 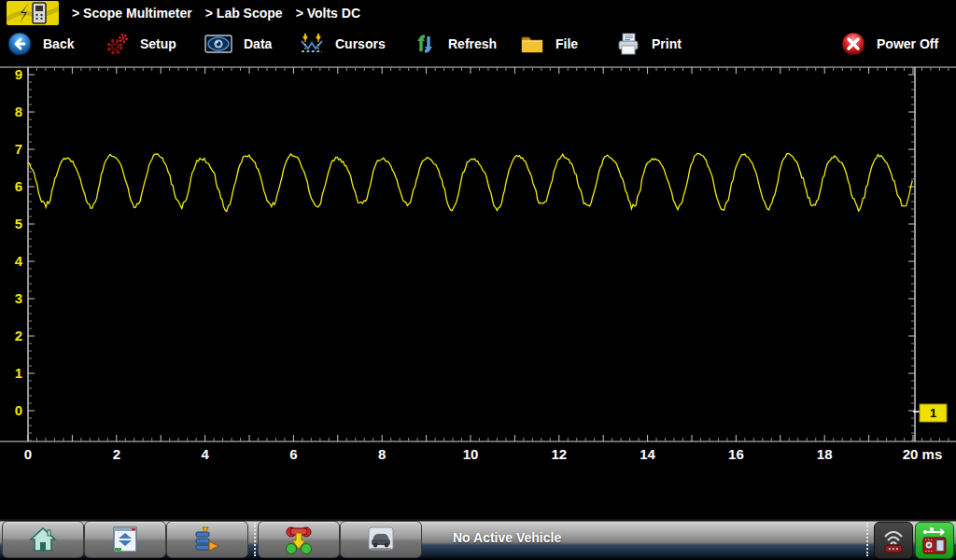 I want to click on y-axis-tick-label: 2, so click(x=19, y=336).